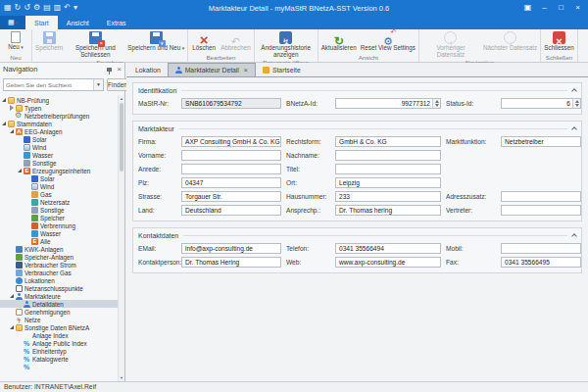 Image resolution: width=588 pixels, height=392 pixels. I want to click on scroll-down-icon: ▼, so click(122, 378).